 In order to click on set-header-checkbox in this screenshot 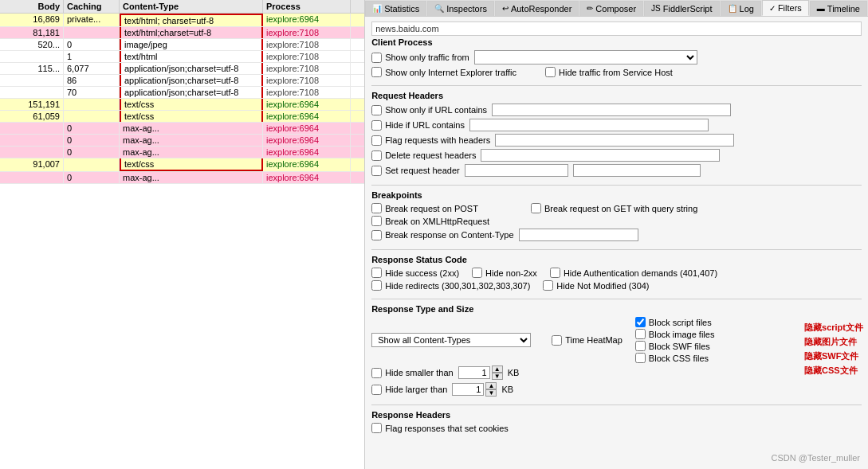, I will do `click(376, 170)`.